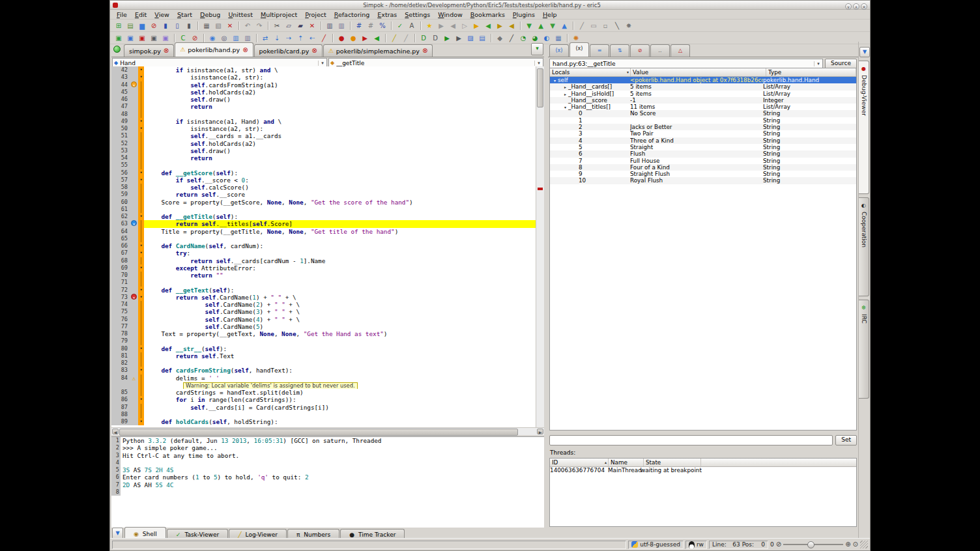 Image resolution: width=980 pixels, height=551 pixels. Describe the element at coordinates (324, 305) in the screenshot. I see `code-line-74: 74 self.CardName(2) + " " + \` at that location.